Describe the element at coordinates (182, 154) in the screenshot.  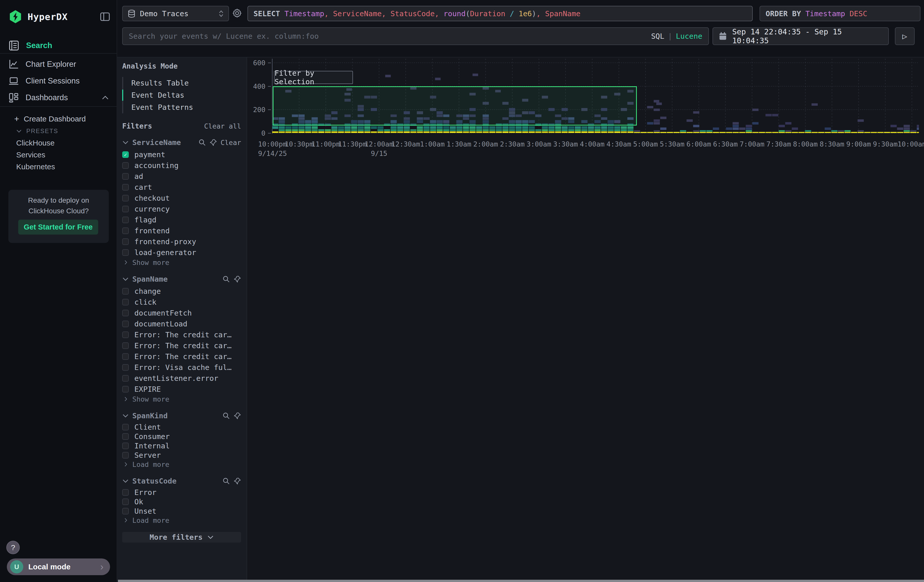
I see `filter-option: ✓payment` at that location.